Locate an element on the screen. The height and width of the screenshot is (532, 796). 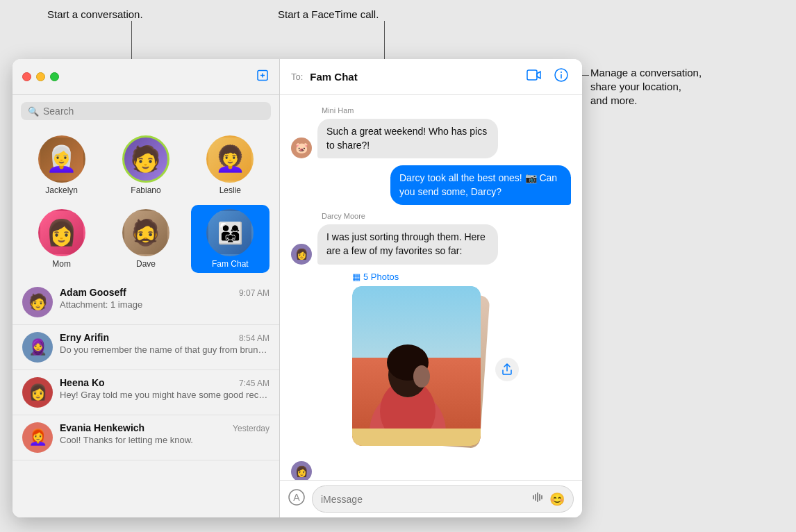
conv-avatar-evania: 👩‍🦰 is located at coordinates (38, 438).